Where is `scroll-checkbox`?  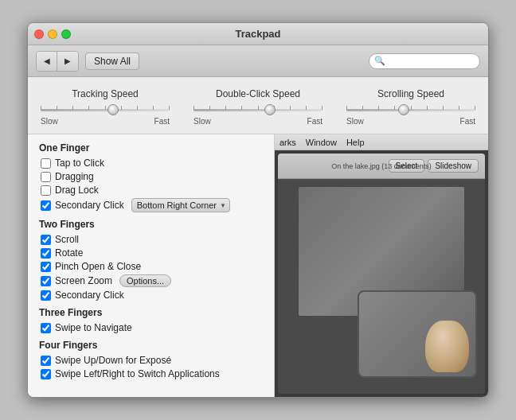 scroll-checkbox is located at coordinates (46, 240).